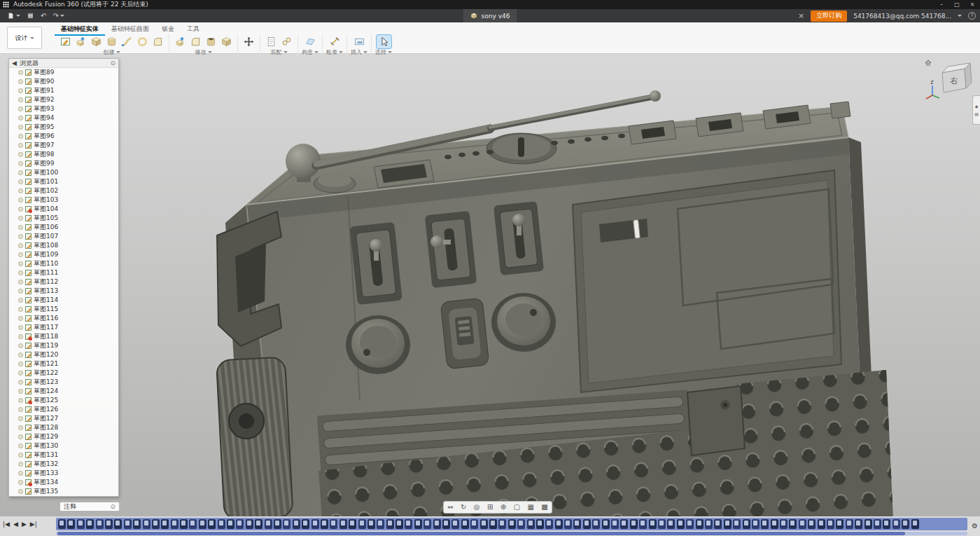 Image resolution: width=980 pixels, height=536 pixels. I want to click on rotary-knob-right, so click(524, 322).